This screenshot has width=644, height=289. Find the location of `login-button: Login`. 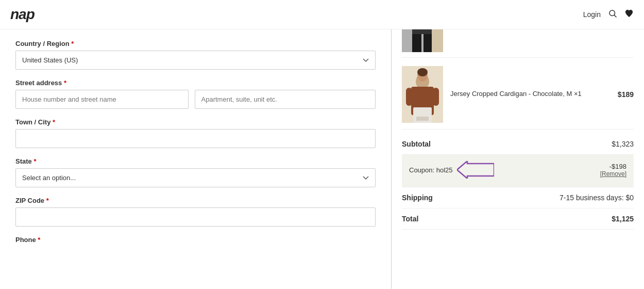

login-button: Login is located at coordinates (592, 14).